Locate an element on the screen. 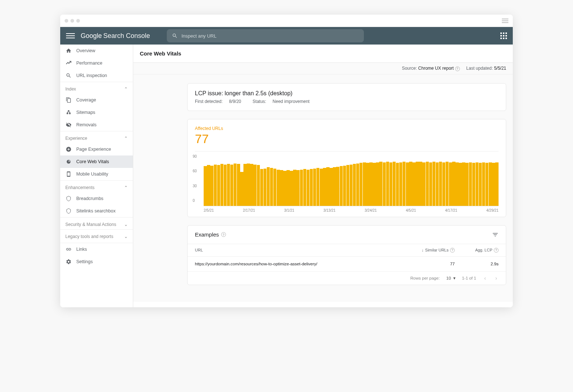 The width and height of the screenshot is (573, 392). window-menu-icon is located at coordinates (505, 21).